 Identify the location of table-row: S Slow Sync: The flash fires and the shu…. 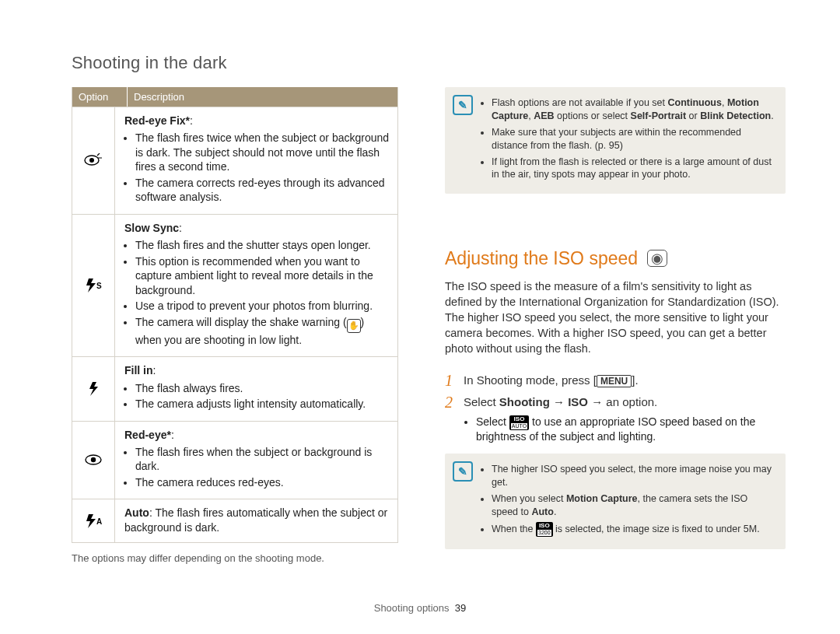
(235, 285).